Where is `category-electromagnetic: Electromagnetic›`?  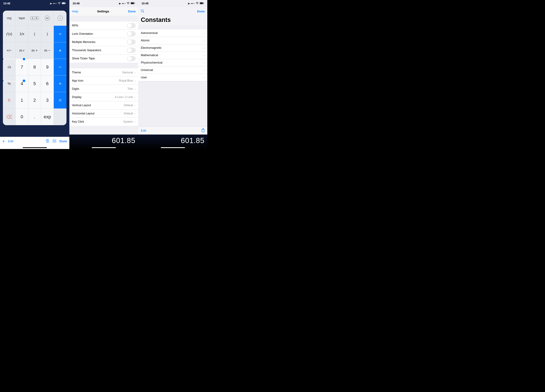
category-electromagnetic: Electromagnetic› is located at coordinates (173, 48).